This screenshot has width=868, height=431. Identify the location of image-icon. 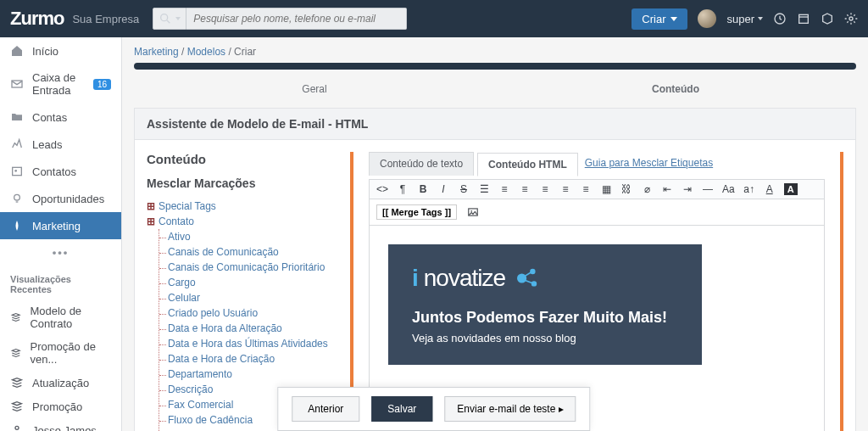
(473, 212).